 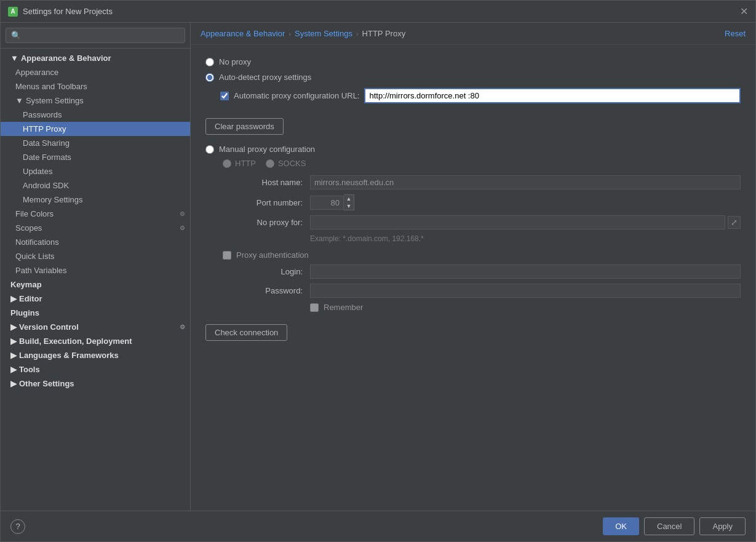 What do you see at coordinates (42, 114) in the screenshot?
I see `sidebar-item-label: Passwords` at bounding box center [42, 114].